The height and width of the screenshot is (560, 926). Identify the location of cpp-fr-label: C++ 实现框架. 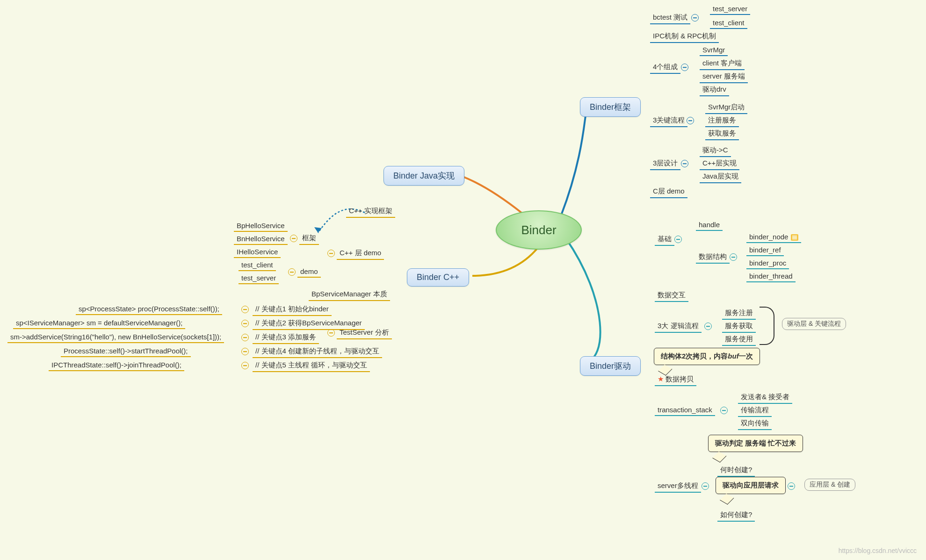
(370, 212).